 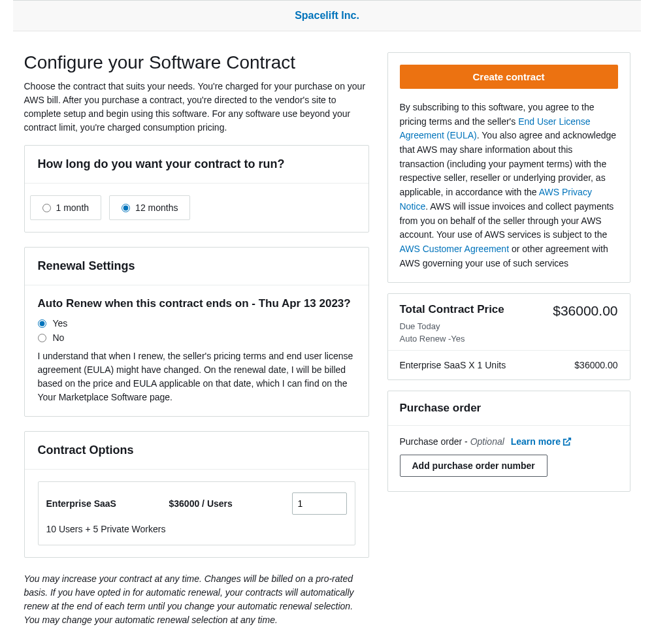 What do you see at coordinates (536, 442) in the screenshot?
I see `learn-more-text: Learn more` at bounding box center [536, 442].